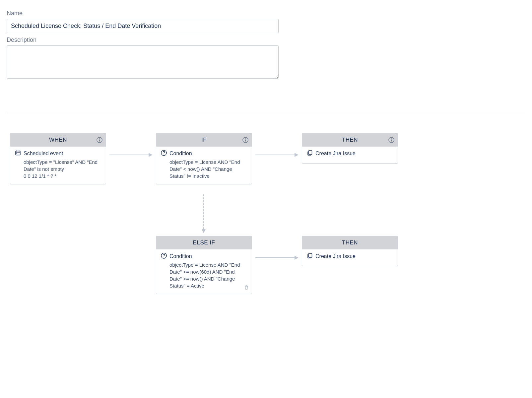 The image size is (532, 398). I want to click on when-header-text: WHEN, so click(58, 140).